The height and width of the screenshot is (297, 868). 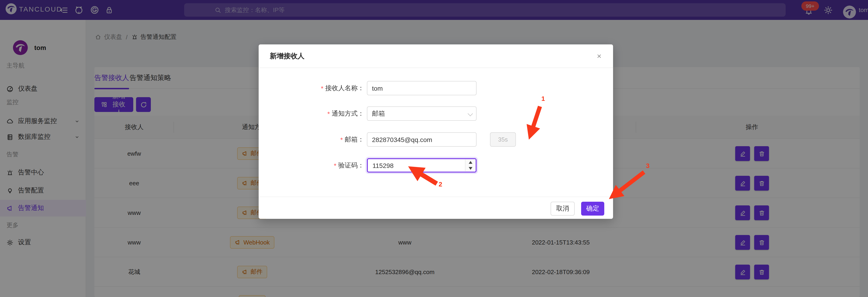 I want to click on annotation-label-1: 1, so click(x=543, y=99).